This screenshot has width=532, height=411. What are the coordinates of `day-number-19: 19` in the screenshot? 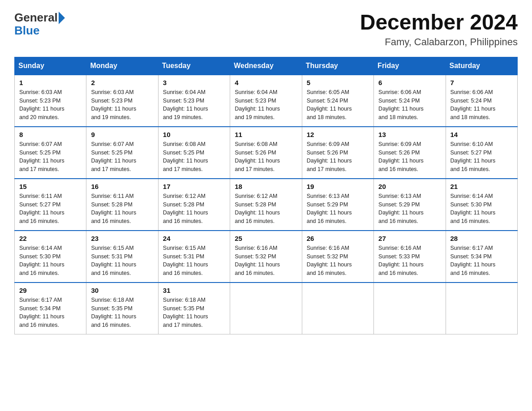 It's located at (338, 186).